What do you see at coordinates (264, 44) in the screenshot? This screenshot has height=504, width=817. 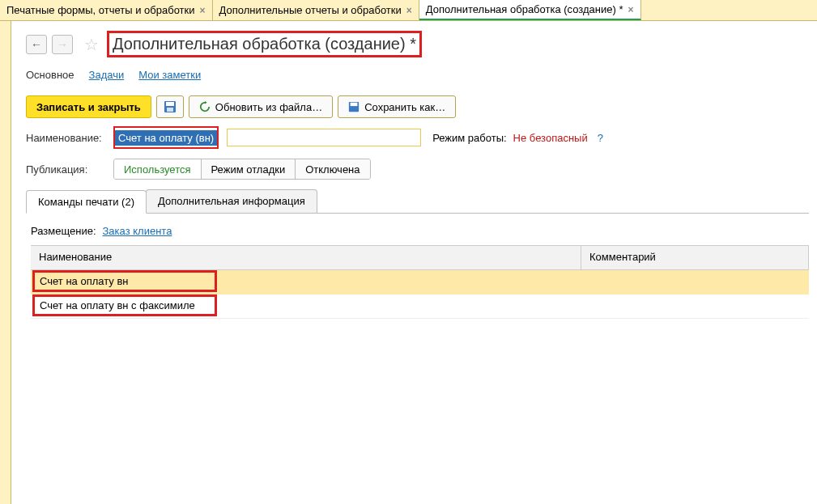 I see `page-title: Дополнительная обработка (создание) *` at bounding box center [264, 44].